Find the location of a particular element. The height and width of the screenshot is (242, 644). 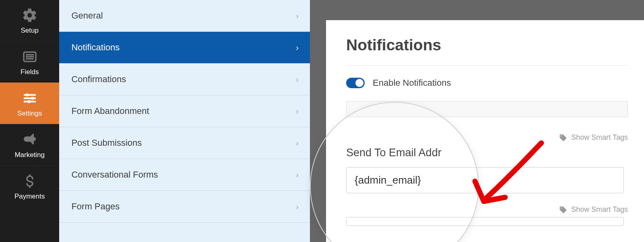

setting-item-form-pages: Form Pages › is located at coordinates (184, 207).